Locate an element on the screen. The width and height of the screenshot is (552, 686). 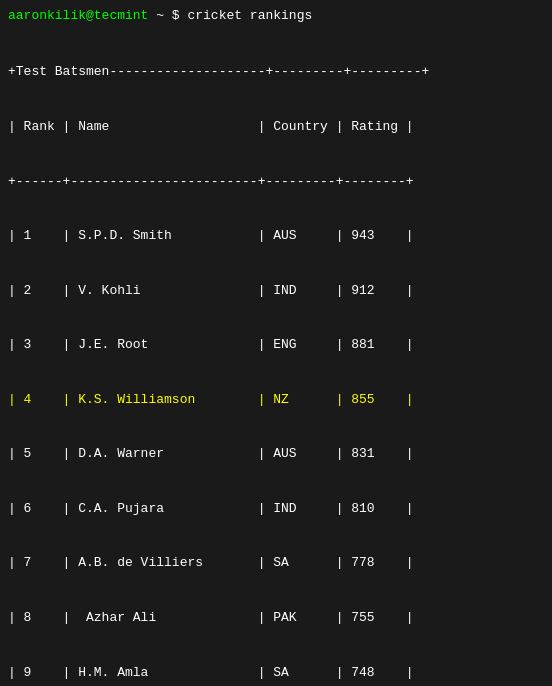
table-row: | 3 | J.E. Root | ENG | 881 | is located at coordinates (276, 345).